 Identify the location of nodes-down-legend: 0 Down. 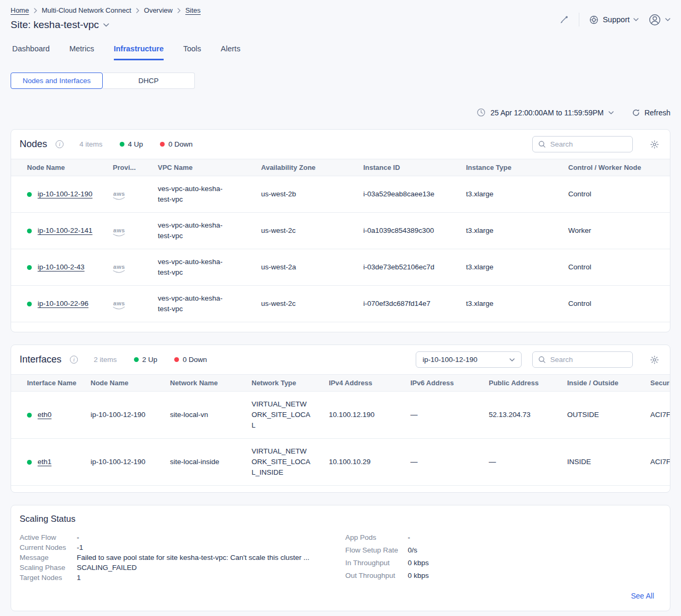
(176, 144).